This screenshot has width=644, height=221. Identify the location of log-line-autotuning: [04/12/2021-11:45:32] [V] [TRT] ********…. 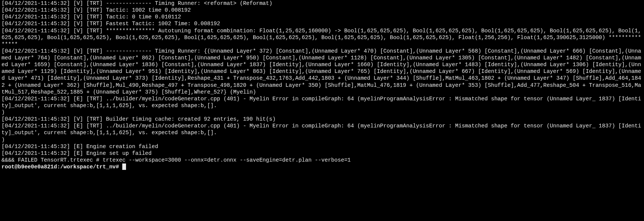
(321, 38).